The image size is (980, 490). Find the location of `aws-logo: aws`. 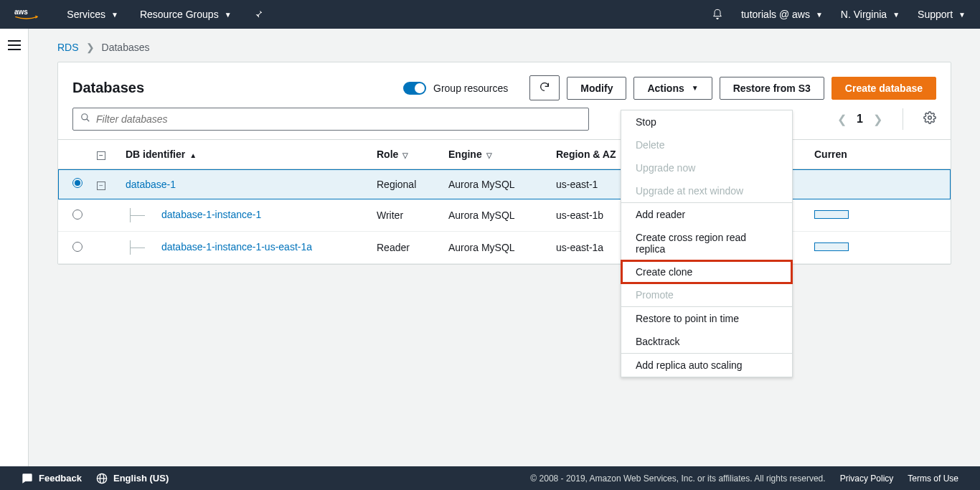

aws-logo: aws is located at coordinates (26, 14).